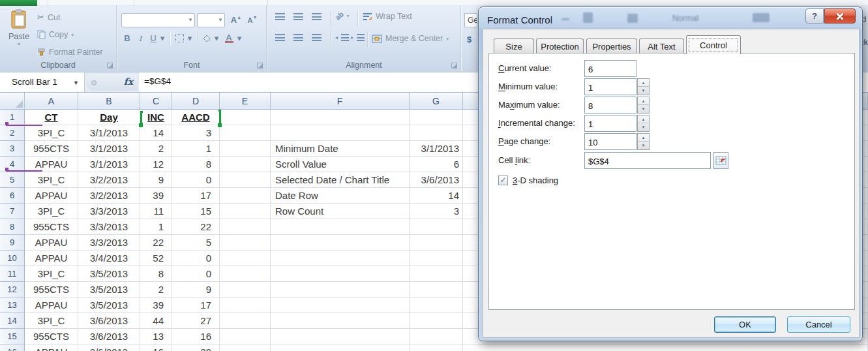  What do you see at coordinates (196, 258) in the screenshot?
I see `cell-D10: 0` at bounding box center [196, 258].